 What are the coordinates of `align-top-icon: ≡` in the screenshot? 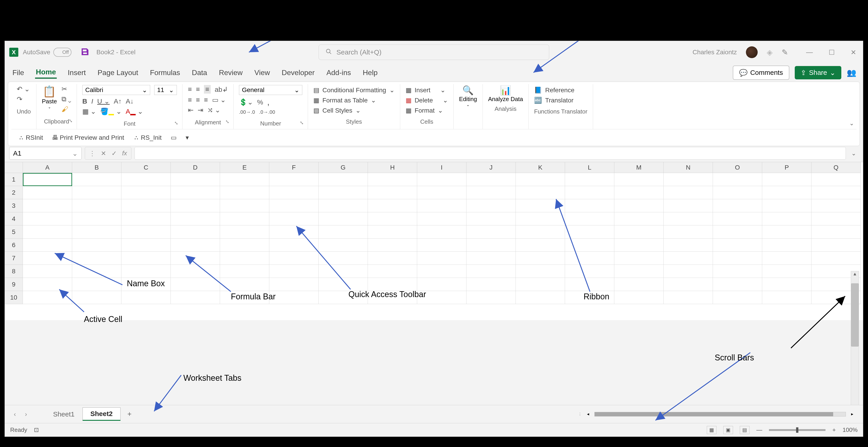 It's located at (190, 90).